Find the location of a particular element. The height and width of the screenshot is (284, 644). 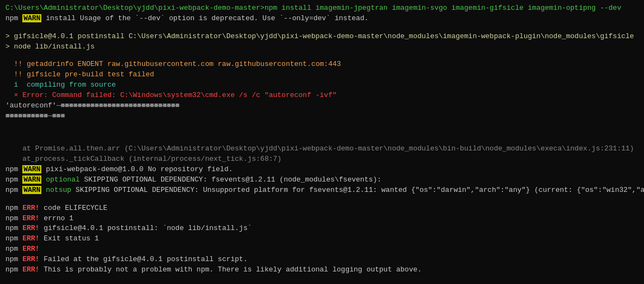

terminal-line: at_process._tickCallback (internal/proce… is located at coordinates (322, 159).